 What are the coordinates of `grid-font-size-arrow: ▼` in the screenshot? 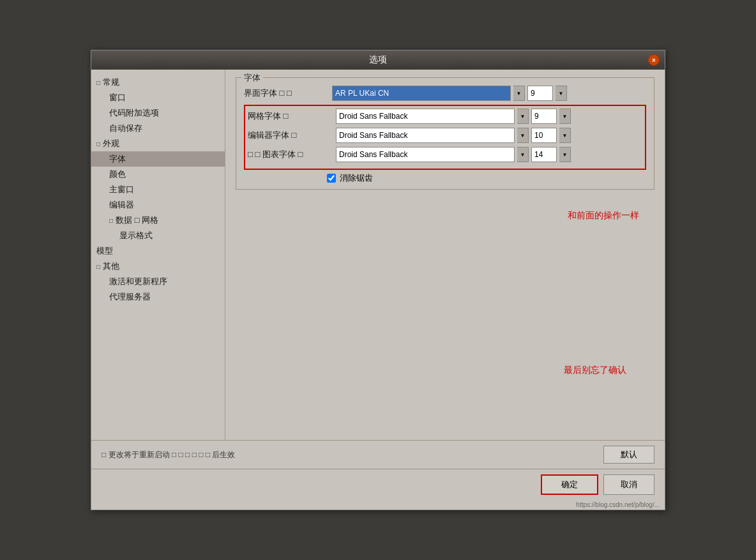 It's located at (565, 116).